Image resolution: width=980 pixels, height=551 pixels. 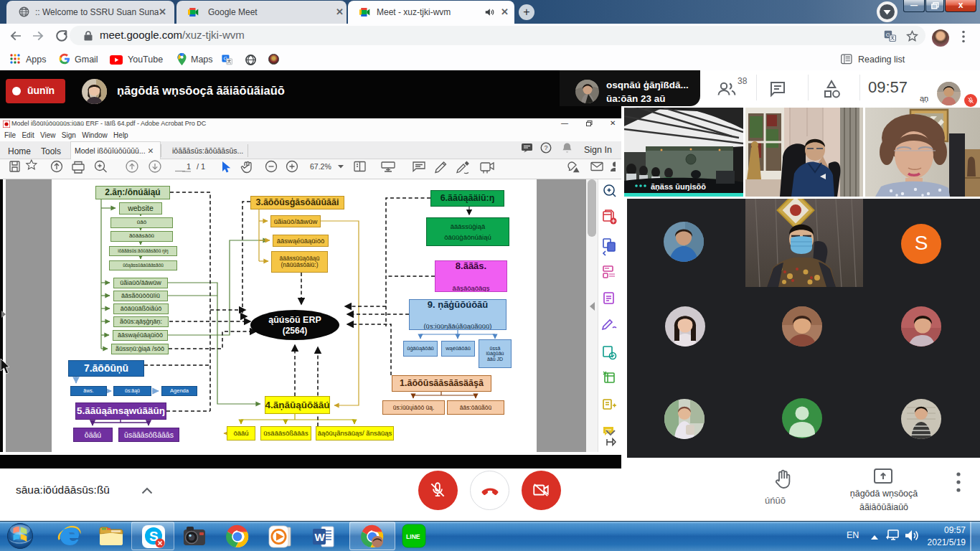 What do you see at coordinates (296, 331) in the screenshot?
I see `svg-text: (2564)` at bounding box center [296, 331].